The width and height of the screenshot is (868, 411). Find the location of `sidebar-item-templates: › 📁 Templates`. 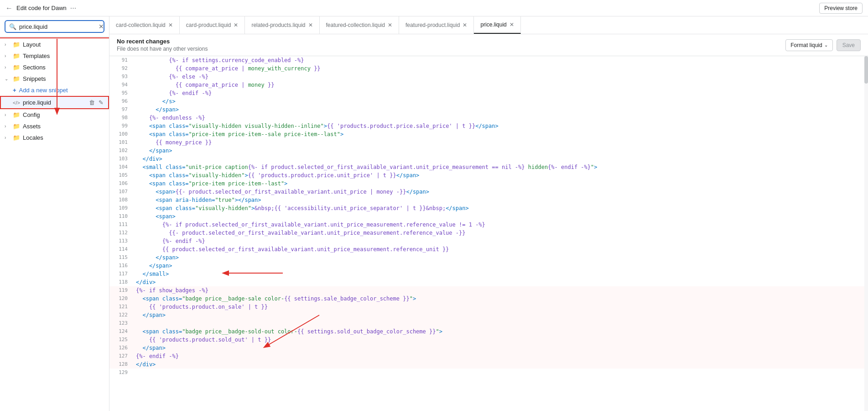

sidebar-item-templates: › 📁 Templates is located at coordinates (55, 56).